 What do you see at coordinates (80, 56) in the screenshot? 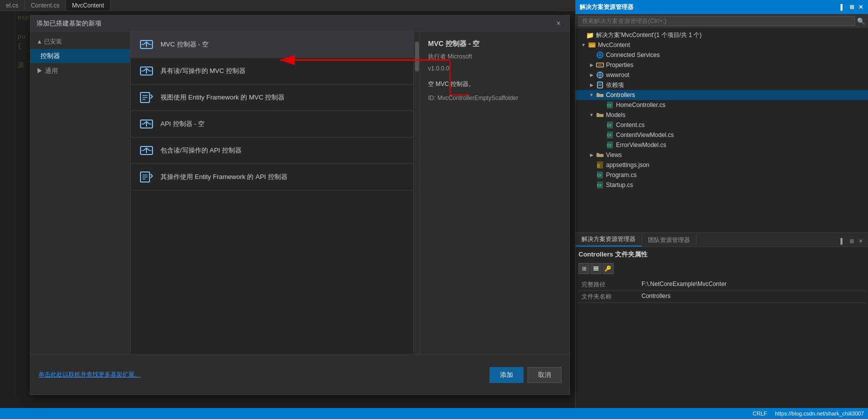
I see `sidebar-nav-controllers: 控制器` at bounding box center [80, 56].